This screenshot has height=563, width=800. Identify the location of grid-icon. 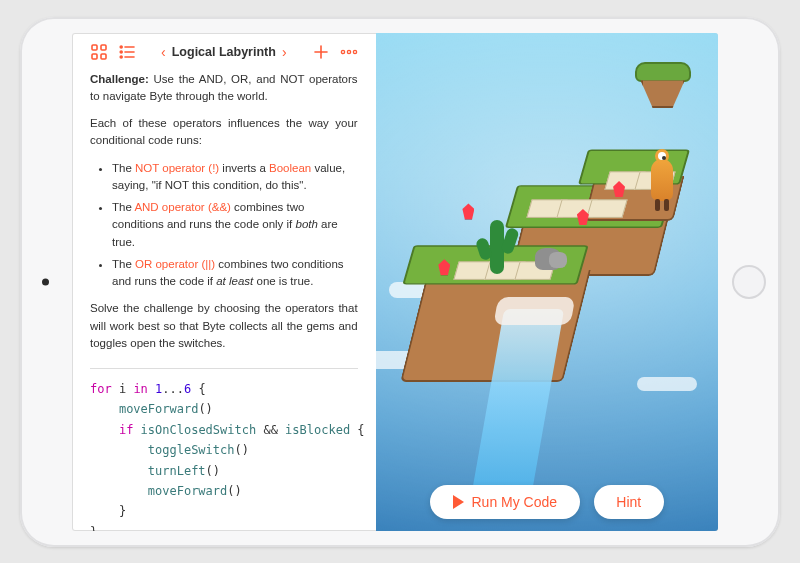
(99, 52).